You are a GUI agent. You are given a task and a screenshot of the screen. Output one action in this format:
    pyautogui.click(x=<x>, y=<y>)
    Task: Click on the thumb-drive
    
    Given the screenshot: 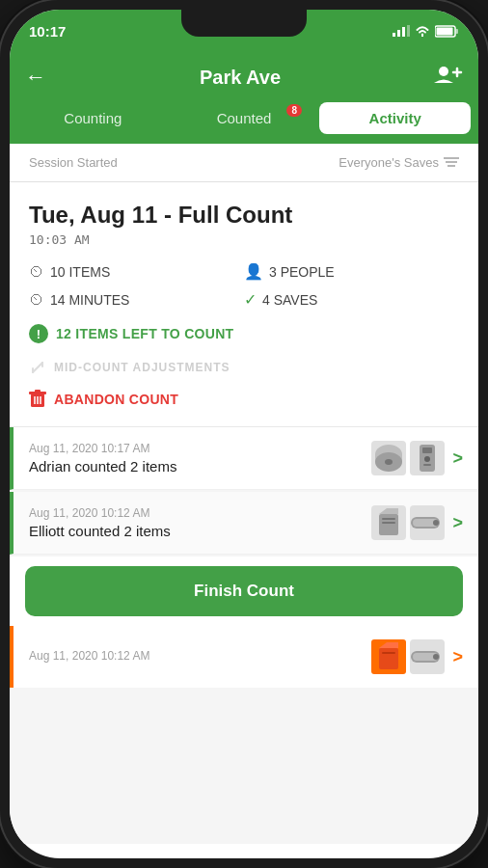 What is the action you would take?
    pyautogui.click(x=427, y=523)
    